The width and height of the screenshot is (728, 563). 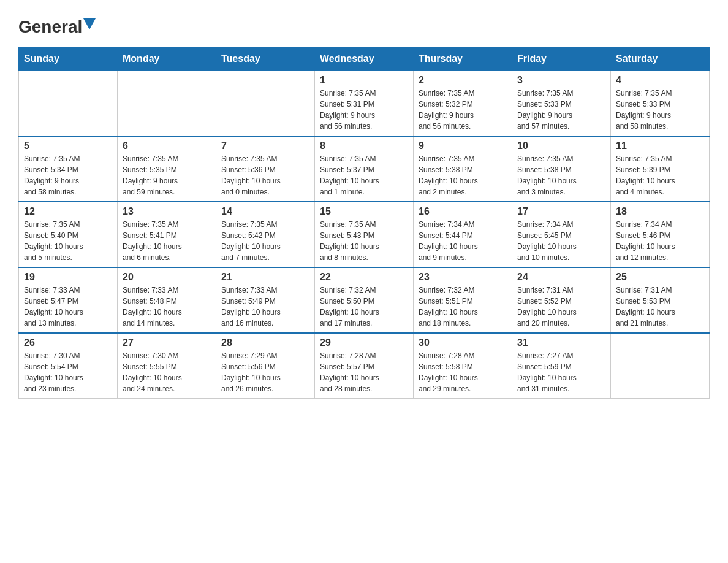 I want to click on day-info: Sunrise: 7:31 AM Sunset: 5:53 PM Dayligh…, so click(x=660, y=307).